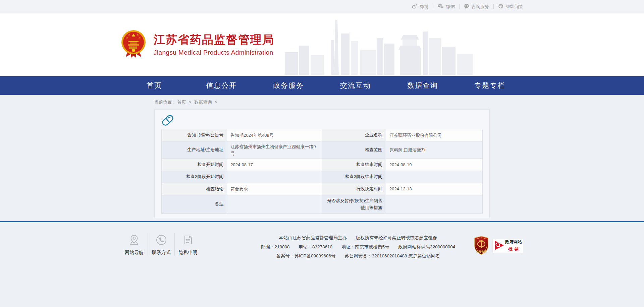 The width and height of the screenshot is (644, 307). Describe the element at coordinates (214, 40) in the screenshot. I see `site-title: 江苏省药品监督管理局` at that location.